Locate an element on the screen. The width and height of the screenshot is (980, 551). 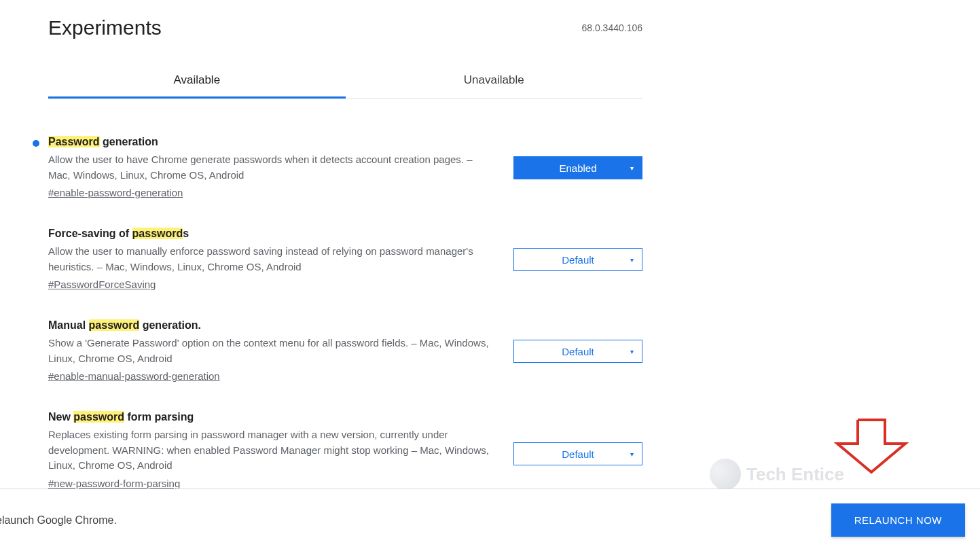
flag-info: Force-saving of passwords Allow the user… is located at coordinates (274, 260).